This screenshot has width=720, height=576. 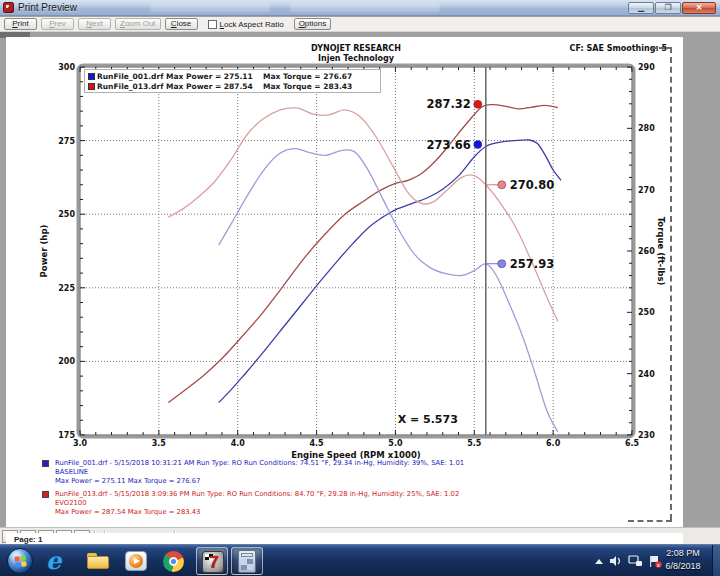 I want to click on legend-row: RunFile_013.drf Max Power = 287.54 Max T…, so click(x=232, y=86).